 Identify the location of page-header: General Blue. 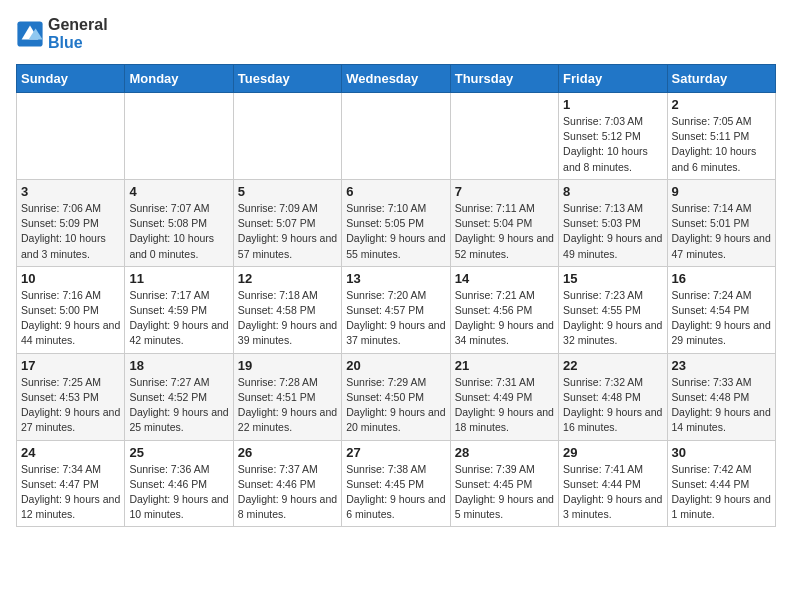
(396, 34).